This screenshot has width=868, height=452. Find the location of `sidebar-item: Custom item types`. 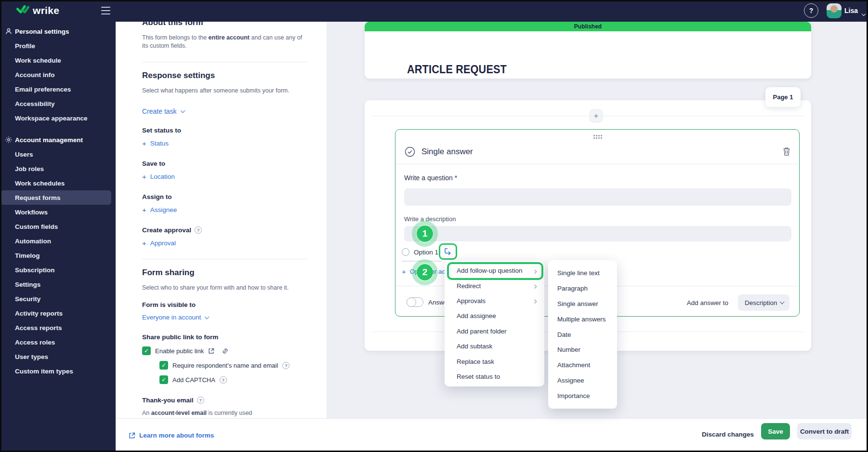

sidebar-item: Custom item types is located at coordinates (56, 371).